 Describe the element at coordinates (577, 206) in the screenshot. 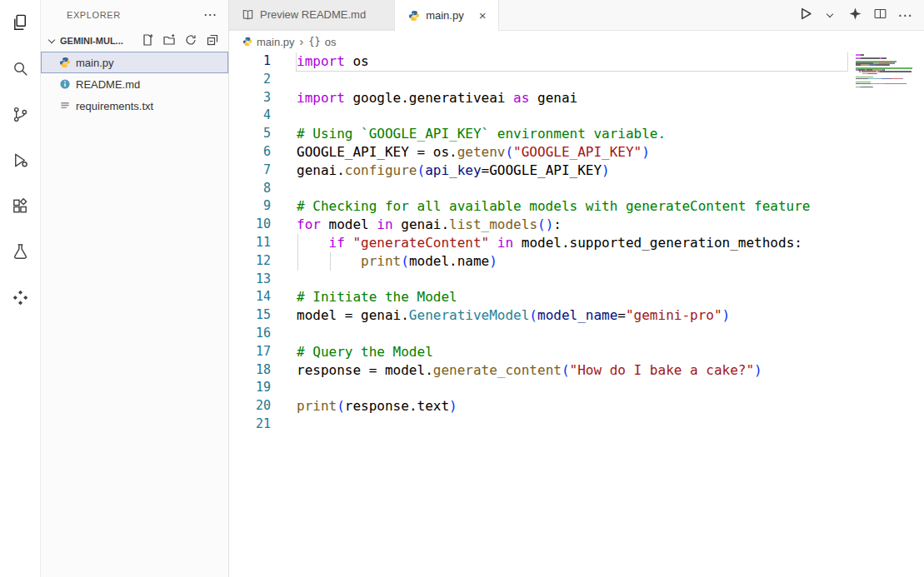

I see `code-line: 9# Checking for all available models wit…` at that location.